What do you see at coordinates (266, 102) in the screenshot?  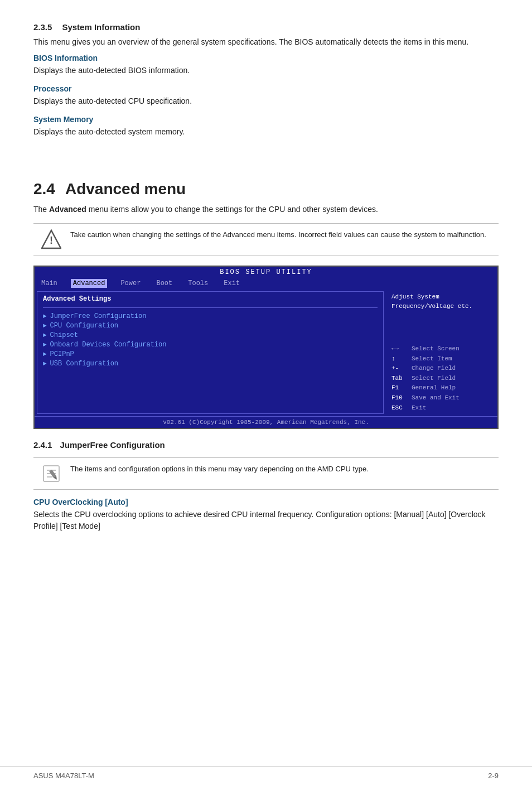 I see `processor-text: Displays the auto-detected CPU specifica…` at bounding box center [266, 102].